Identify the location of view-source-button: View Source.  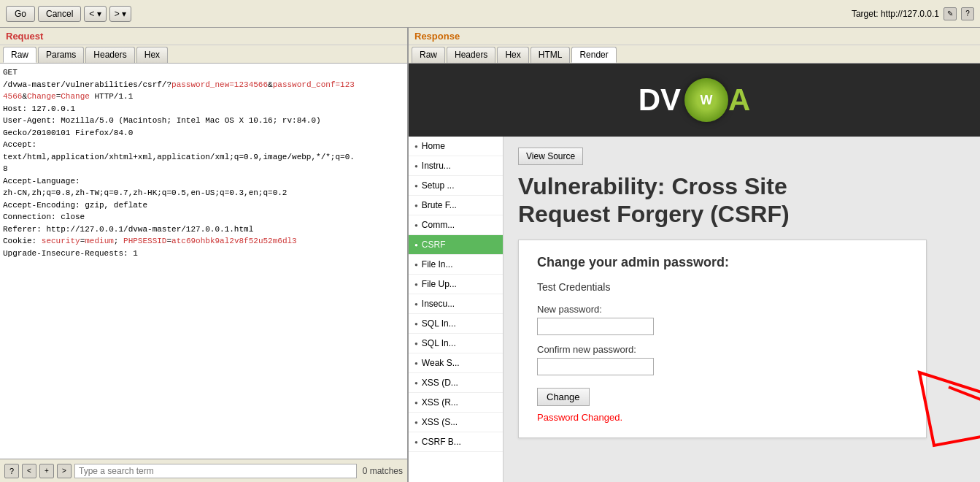
(550, 156).